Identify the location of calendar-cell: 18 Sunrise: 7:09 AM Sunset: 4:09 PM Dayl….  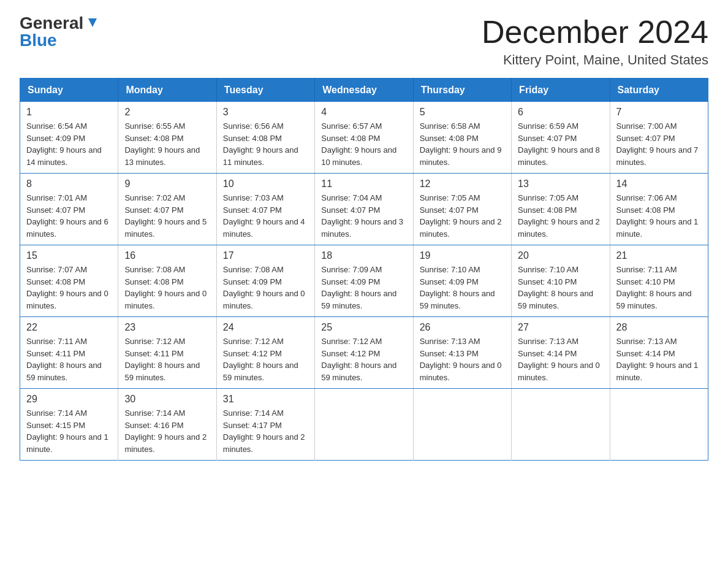
(364, 281).